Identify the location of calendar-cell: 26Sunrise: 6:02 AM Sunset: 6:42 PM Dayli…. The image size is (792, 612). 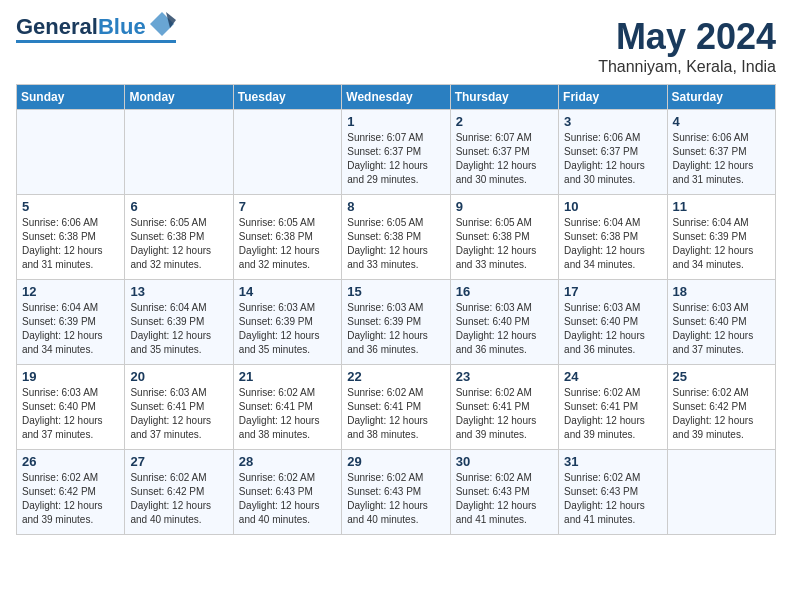
(71, 492).